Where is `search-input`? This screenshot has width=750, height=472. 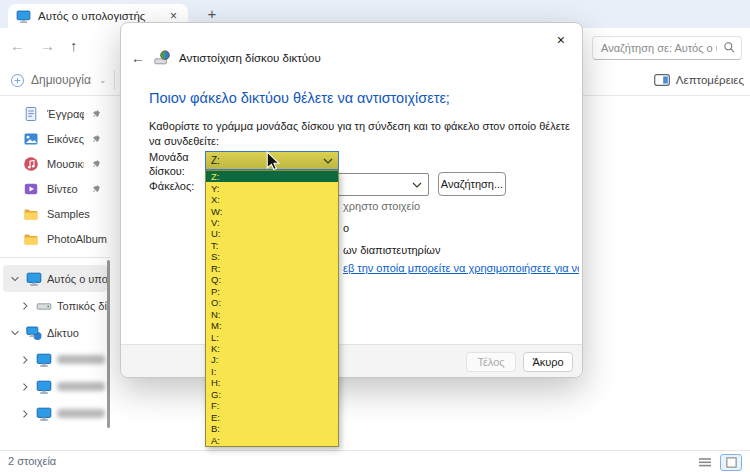 search-input is located at coordinates (667, 48).